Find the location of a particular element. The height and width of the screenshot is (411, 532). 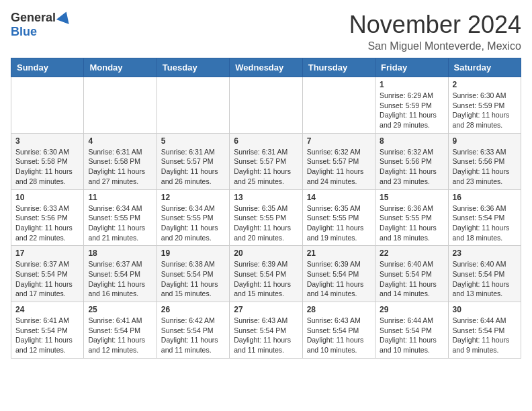

day-number: 8 is located at coordinates (411, 141).